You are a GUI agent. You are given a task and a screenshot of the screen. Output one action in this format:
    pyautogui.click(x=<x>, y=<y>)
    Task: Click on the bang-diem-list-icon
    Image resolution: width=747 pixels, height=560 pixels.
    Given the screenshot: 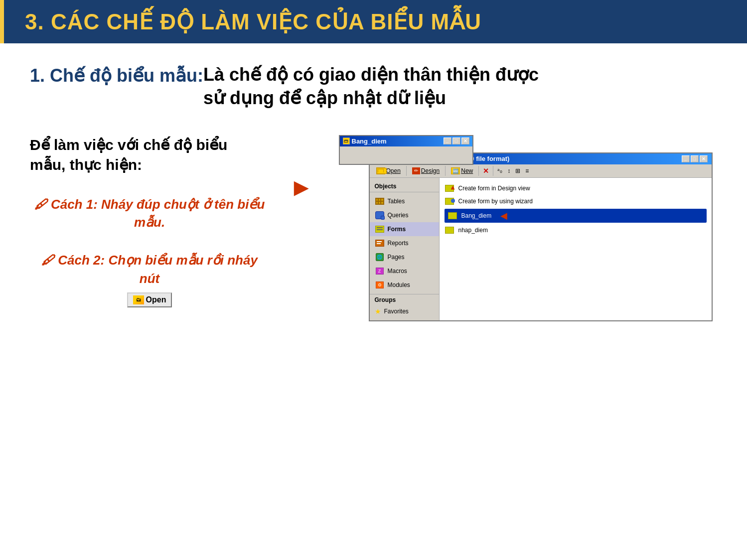 What is the action you would take?
    pyautogui.click(x=452, y=216)
    